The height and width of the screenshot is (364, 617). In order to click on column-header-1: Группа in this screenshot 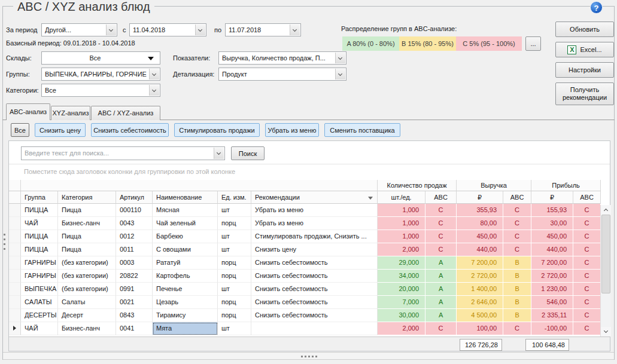, I will do `click(39, 197)`.